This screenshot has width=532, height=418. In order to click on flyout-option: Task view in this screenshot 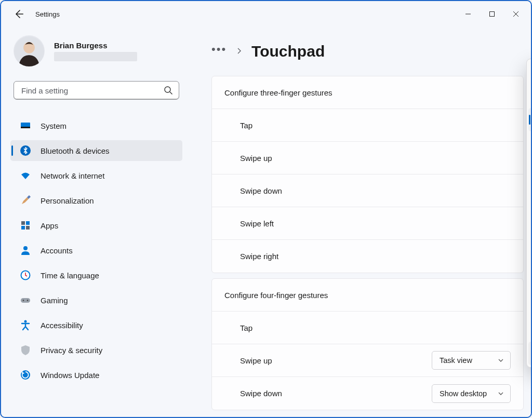, I will do `click(530, 119)`.